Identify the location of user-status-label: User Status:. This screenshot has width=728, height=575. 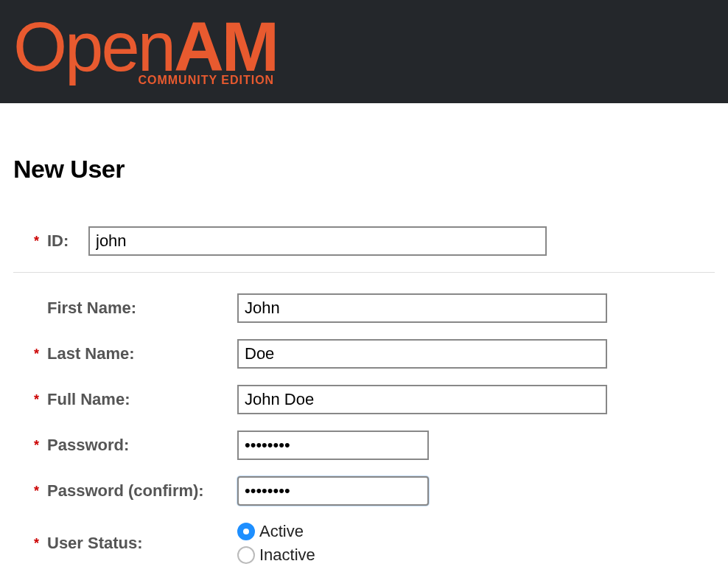
(142, 543).